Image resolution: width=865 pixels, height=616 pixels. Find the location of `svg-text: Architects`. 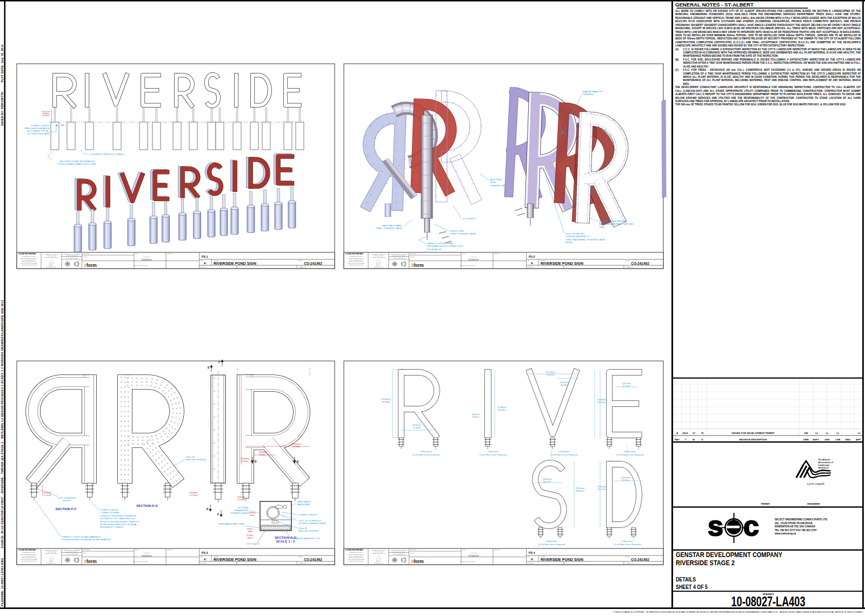

svg-text: Architects is located at coordinates (824, 468).